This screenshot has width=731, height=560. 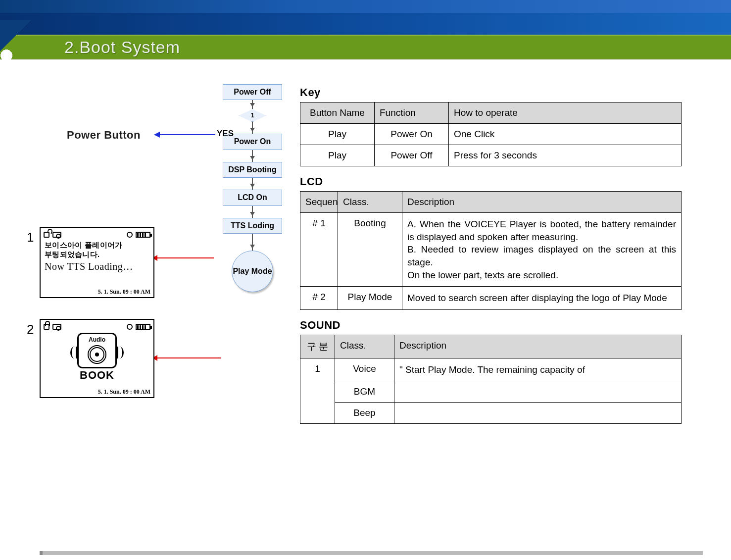 I want to click on arrow-lcd-to-mock, so click(x=184, y=258).